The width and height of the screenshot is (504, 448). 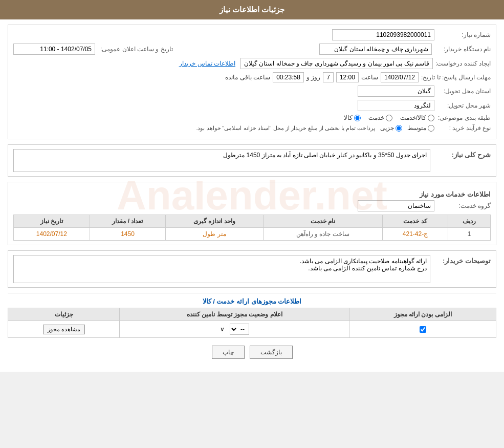 What do you see at coordinates (64, 330) in the screenshot?
I see `view-permit-button: مشاهده مجوز` at bounding box center [64, 330].